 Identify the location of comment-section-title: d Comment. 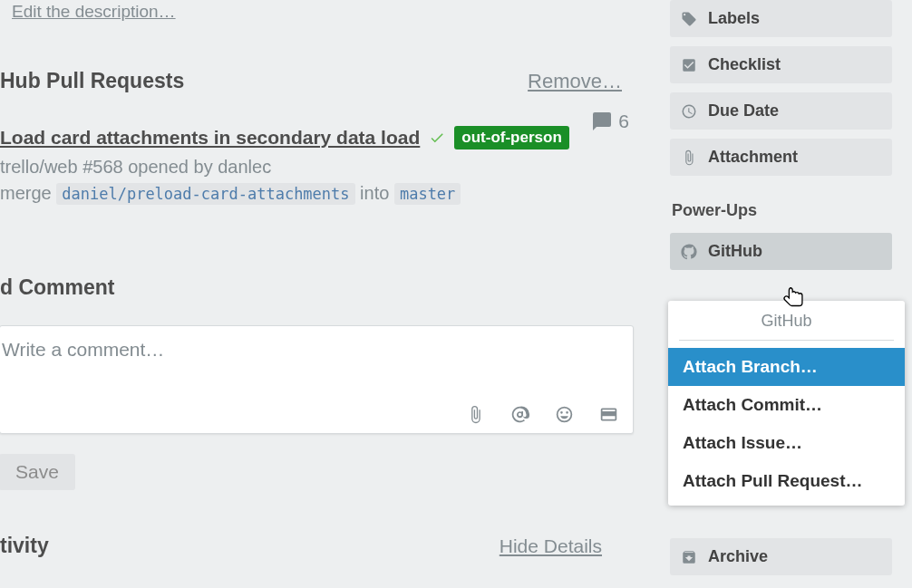
(58, 287).